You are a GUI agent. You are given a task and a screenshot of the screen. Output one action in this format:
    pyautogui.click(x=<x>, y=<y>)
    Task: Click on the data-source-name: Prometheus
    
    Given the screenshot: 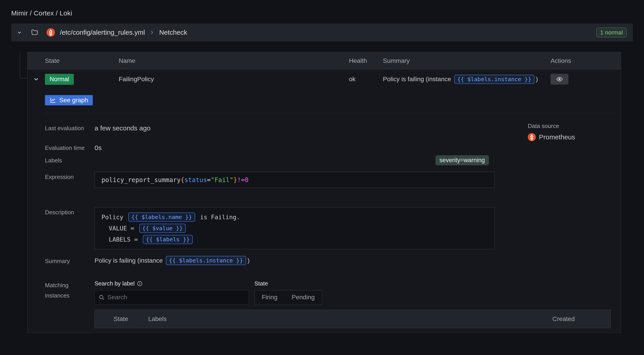 What is the action you would take?
    pyautogui.click(x=557, y=137)
    